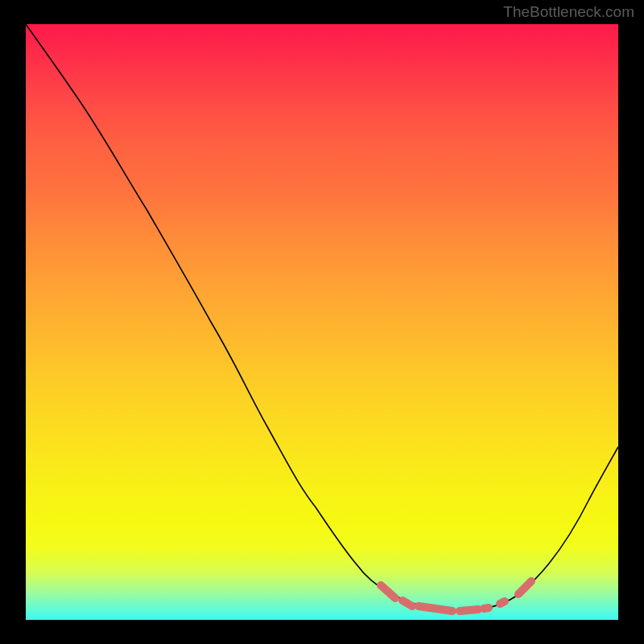 This screenshot has width=644, height=644. What do you see at coordinates (456, 596) in the screenshot?
I see `marker-dashes-group` at bounding box center [456, 596].